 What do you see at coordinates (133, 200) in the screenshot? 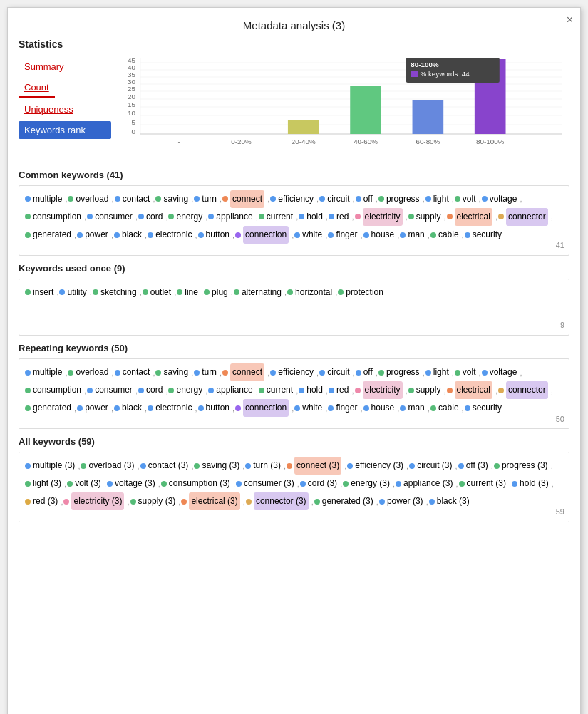
I see `keyword-tag: contact` at bounding box center [133, 200].